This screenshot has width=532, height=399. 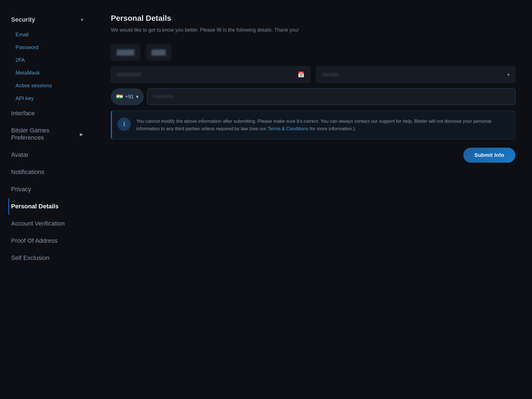 What do you see at coordinates (47, 98) in the screenshot?
I see `sidebar-sub-item-api-key: API key` at bounding box center [47, 98].